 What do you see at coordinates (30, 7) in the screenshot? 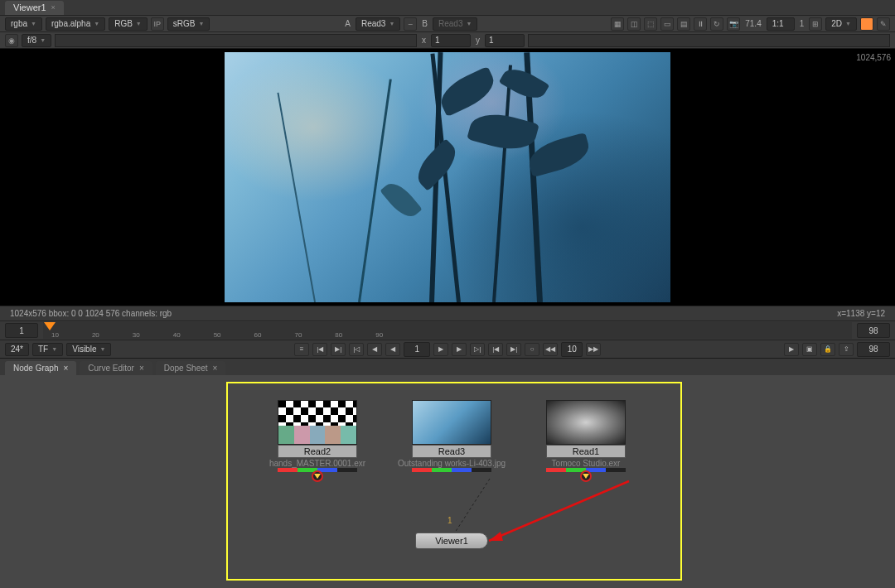
I see `tab-label: Viewer1` at bounding box center [30, 7].